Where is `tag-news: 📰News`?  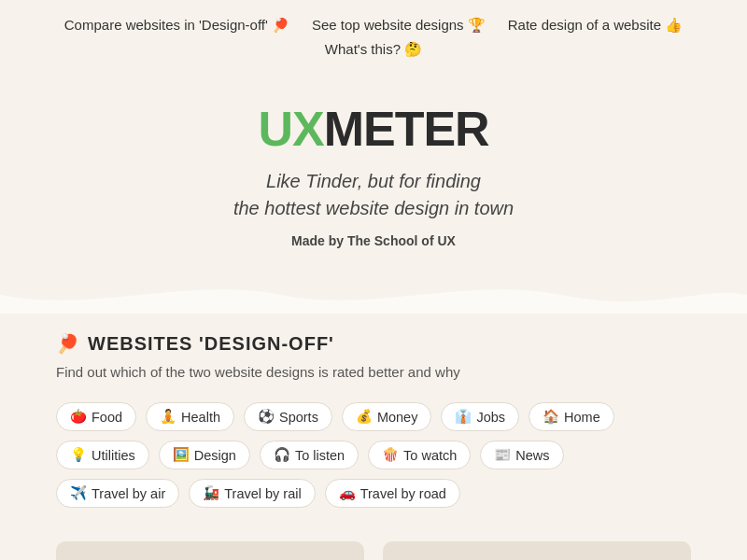
tag-news: 📰News is located at coordinates (521, 455).